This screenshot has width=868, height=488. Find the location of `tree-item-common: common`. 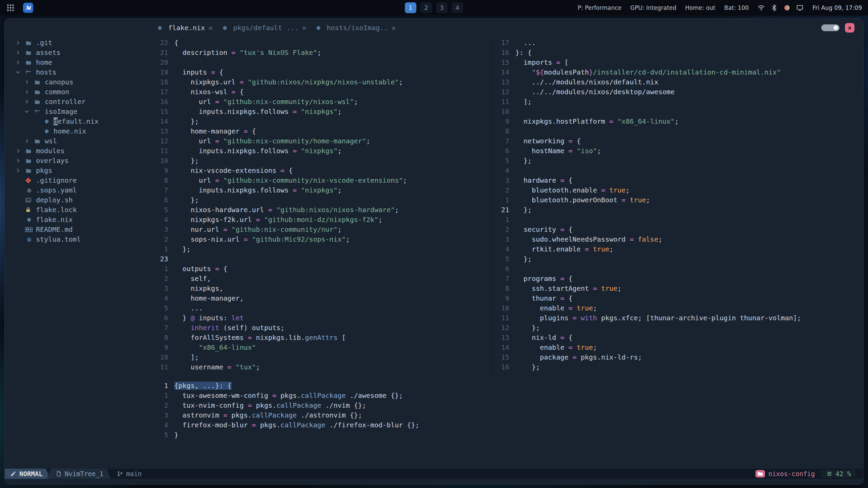

tree-item-common: common is located at coordinates (78, 92).